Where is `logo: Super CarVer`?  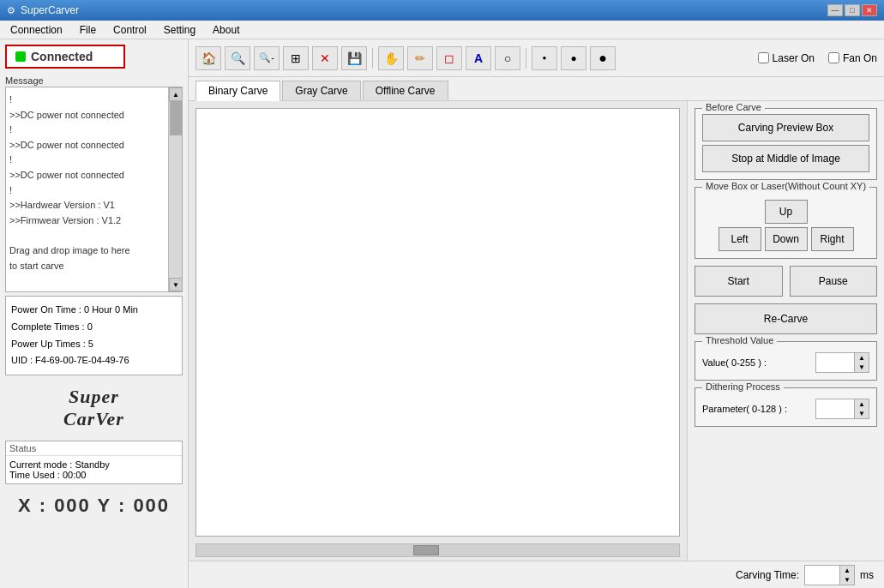
logo: Super CarVer is located at coordinates (94, 408).